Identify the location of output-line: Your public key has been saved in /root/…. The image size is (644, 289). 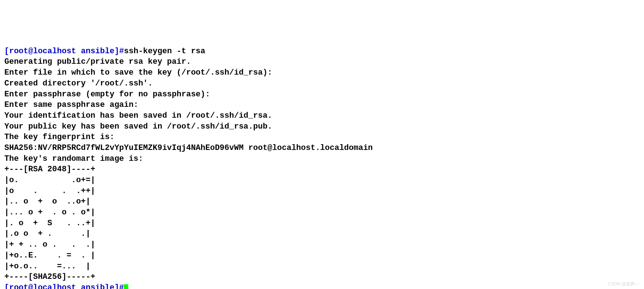
(138, 127).